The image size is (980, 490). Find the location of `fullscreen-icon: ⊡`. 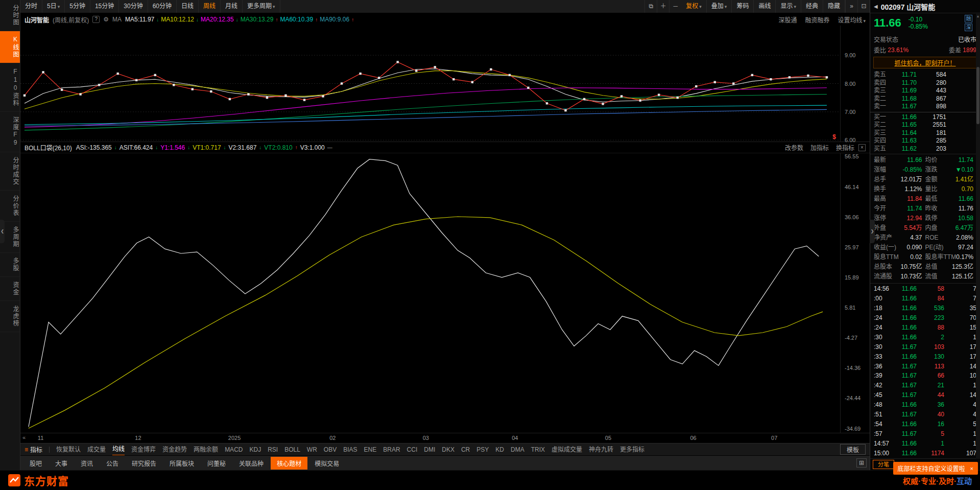

fullscreen-icon: ⊡ is located at coordinates (864, 6).